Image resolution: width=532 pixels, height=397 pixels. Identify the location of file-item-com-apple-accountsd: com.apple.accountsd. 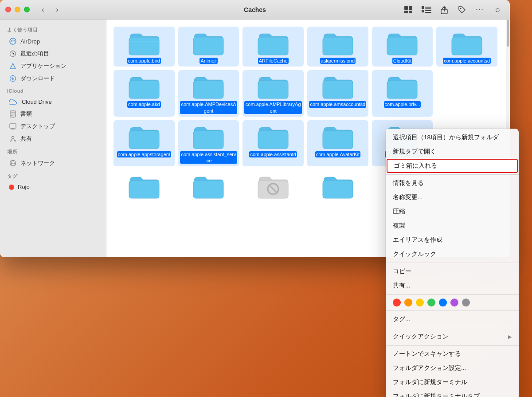
(467, 47).